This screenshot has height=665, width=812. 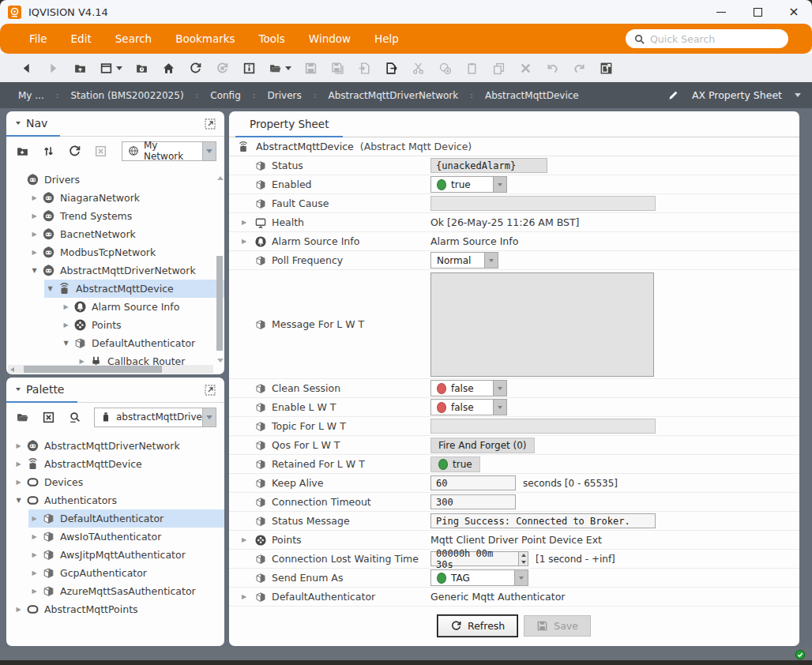 What do you see at coordinates (391, 68) in the screenshot?
I see `export-button` at bounding box center [391, 68].